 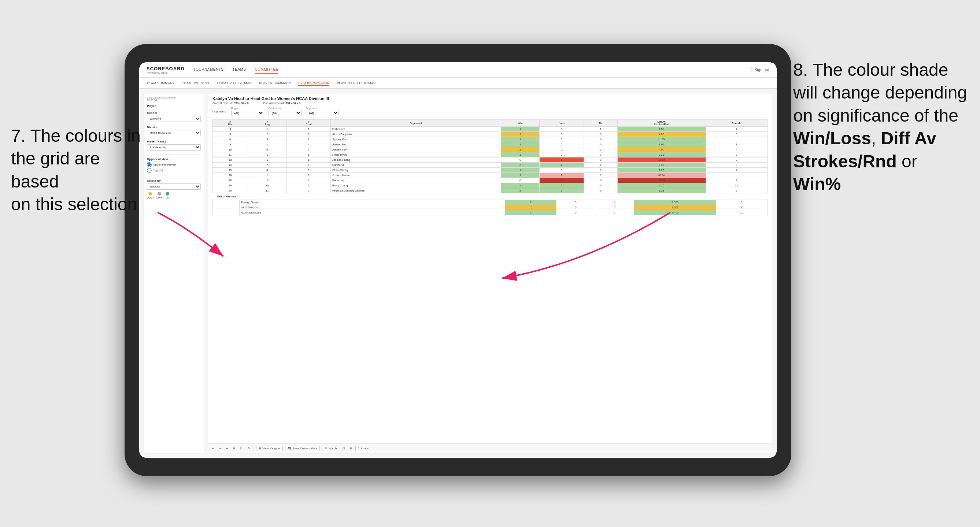 I want to click on undo-button: ↩, so click(x=213, y=449).